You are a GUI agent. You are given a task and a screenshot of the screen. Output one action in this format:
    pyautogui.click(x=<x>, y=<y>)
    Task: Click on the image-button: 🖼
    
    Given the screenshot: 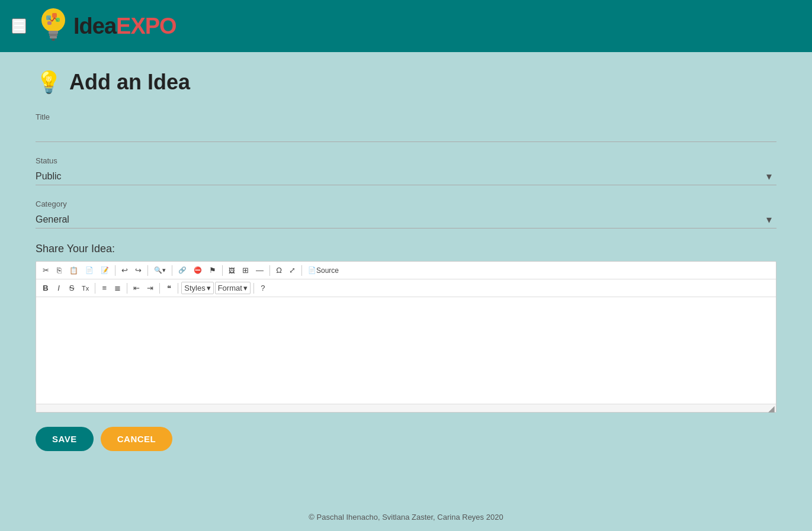 What is the action you would take?
    pyautogui.click(x=232, y=271)
    